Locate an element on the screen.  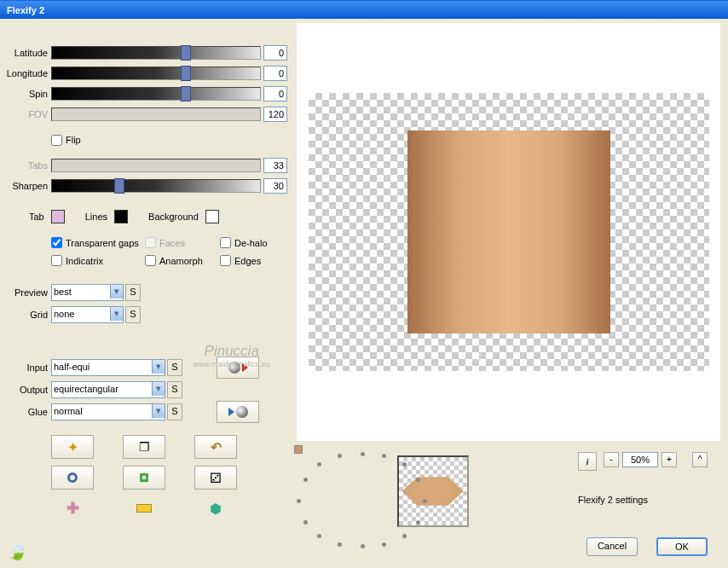
bg-color-label: Background is located at coordinates (174, 217).